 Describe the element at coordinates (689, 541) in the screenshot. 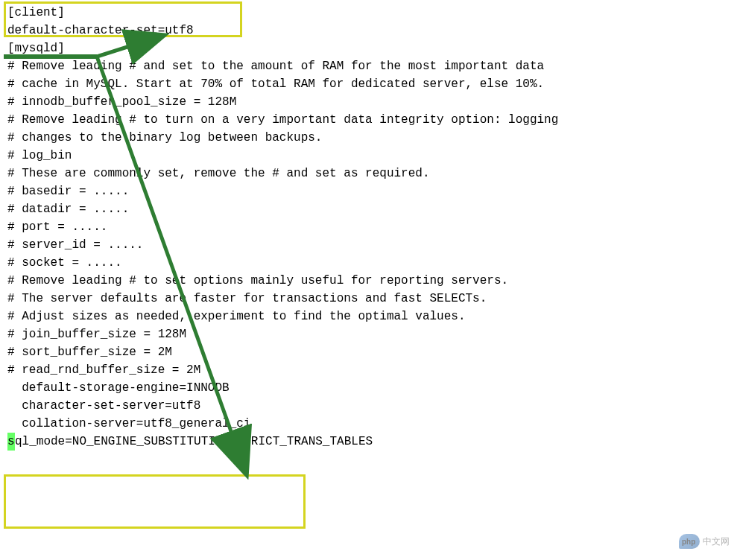

I see `php-logo-icon` at that location.